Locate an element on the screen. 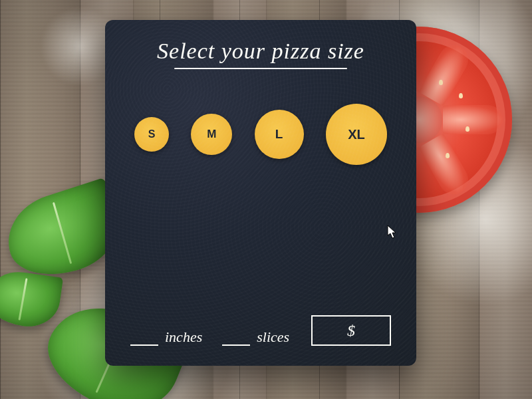 The height and width of the screenshot is (399, 532). card-footer: inches slices $ is located at coordinates (261, 332).